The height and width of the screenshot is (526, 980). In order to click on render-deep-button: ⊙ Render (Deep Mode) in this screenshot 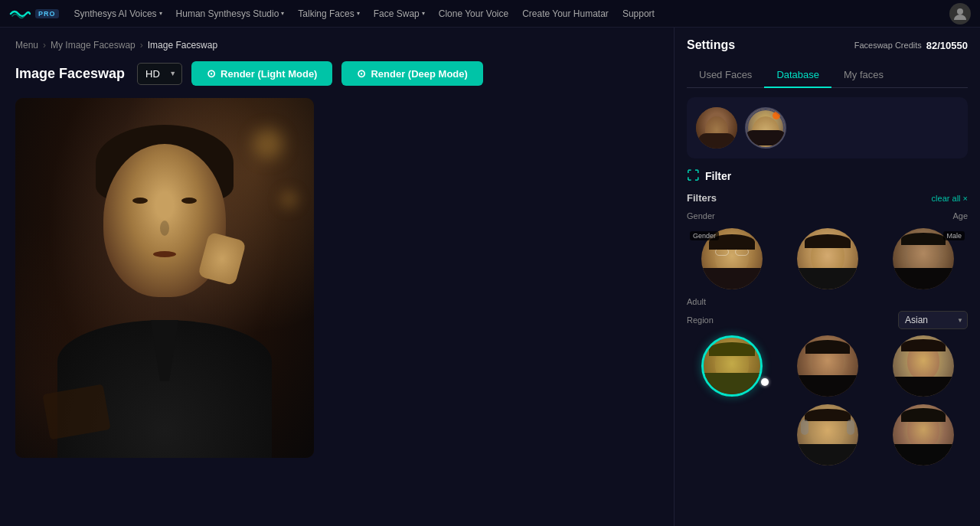, I will do `click(412, 74)`.